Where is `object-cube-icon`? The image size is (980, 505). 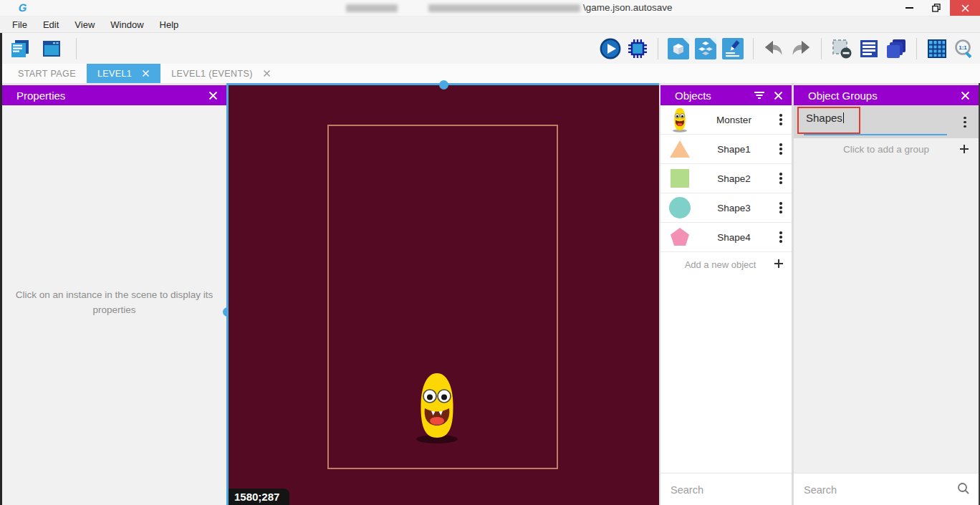 object-cube-icon is located at coordinates (678, 49).